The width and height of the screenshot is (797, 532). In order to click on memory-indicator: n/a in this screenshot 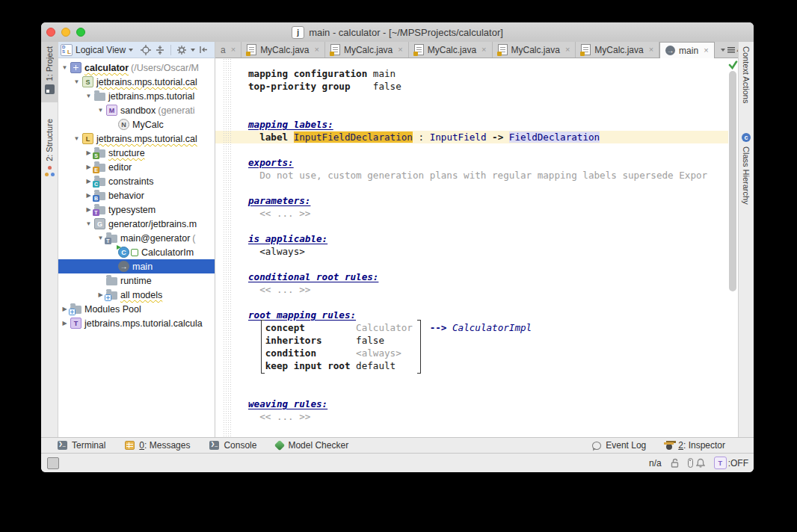, I will do `click(655, 463)`.